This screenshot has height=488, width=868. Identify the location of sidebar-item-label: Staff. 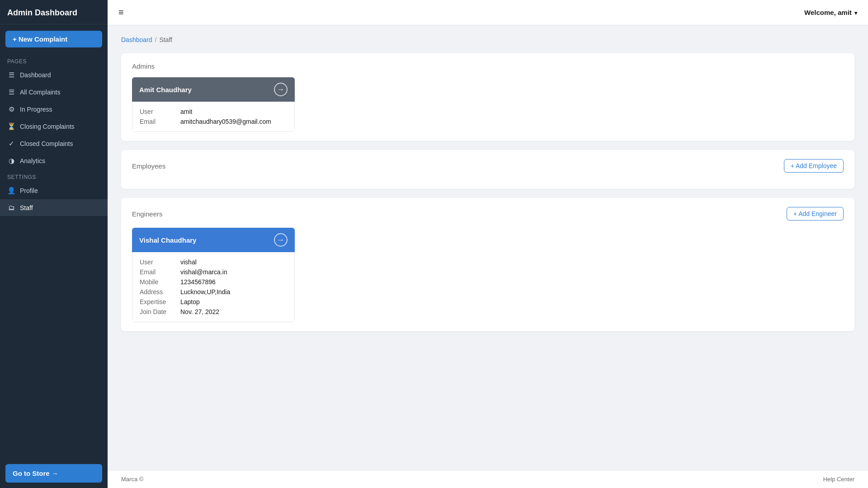
(26, 208).